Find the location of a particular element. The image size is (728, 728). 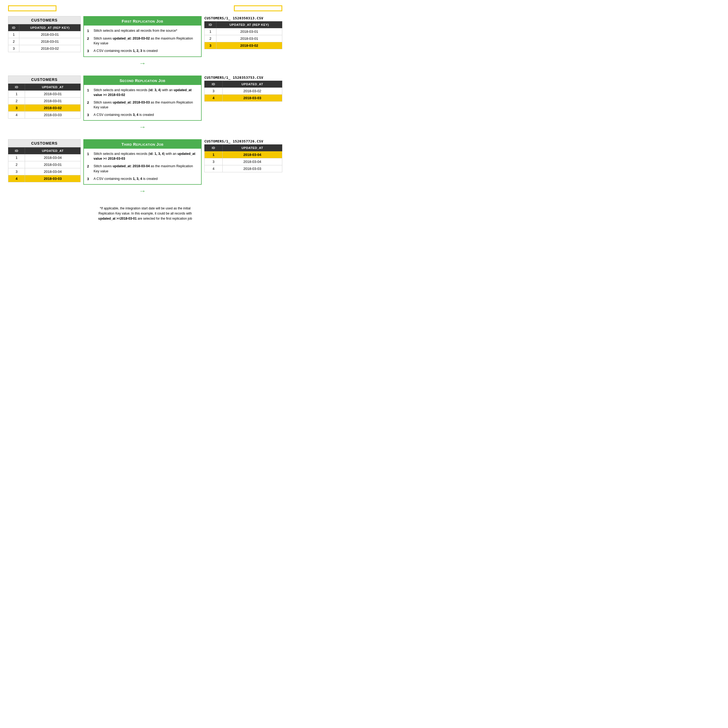

source-data-table-third: IDUPDATED_AT12018-03-0422018-03-0132018-… is located at coordinates (44, 165).